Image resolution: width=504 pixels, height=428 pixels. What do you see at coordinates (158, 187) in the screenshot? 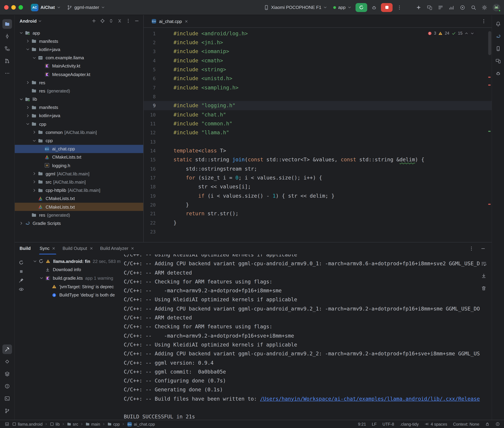
I see `line-number: 18` at bounding box center [158, 187].